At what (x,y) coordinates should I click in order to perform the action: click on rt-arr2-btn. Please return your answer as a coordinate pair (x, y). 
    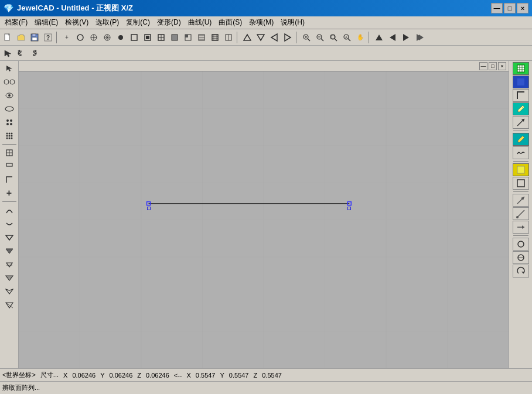
    Looking at the image, I should click on (521, 214).